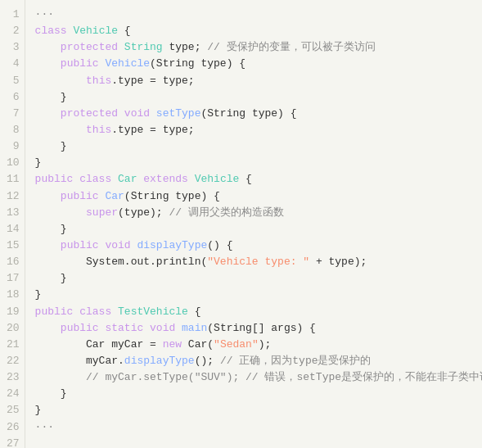  Describe the element at coordinates (13, 428) in the screenshot. I see `line-number: 26` at that location.